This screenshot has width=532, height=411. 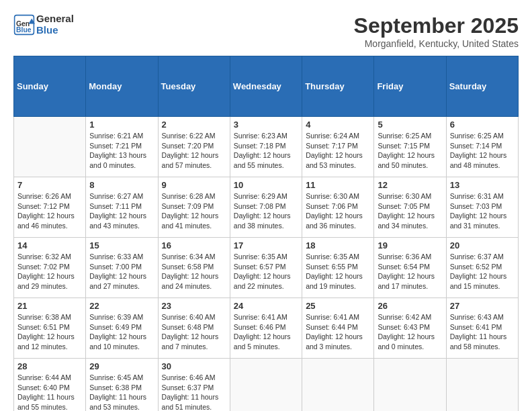 I want to click on calendar-week-1: 1Sunrise: 6:21 AM Sunset: 7:21 PM Daylig…, so click(x=266, y=147).